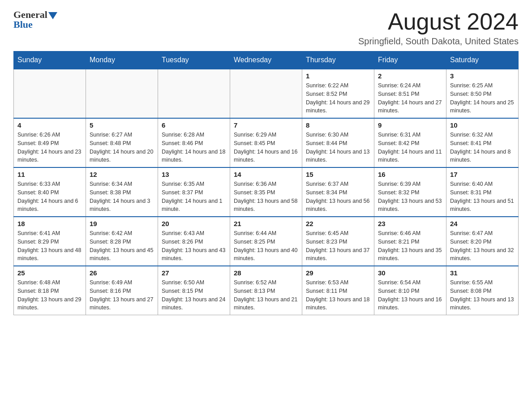  What do you see at coordinates (266, 148) in the screenshot?
I see `day-info: Sunrise: 6:29 AMSunset: 8:45 PMDaylight:…` at bounding box center [266, 148].